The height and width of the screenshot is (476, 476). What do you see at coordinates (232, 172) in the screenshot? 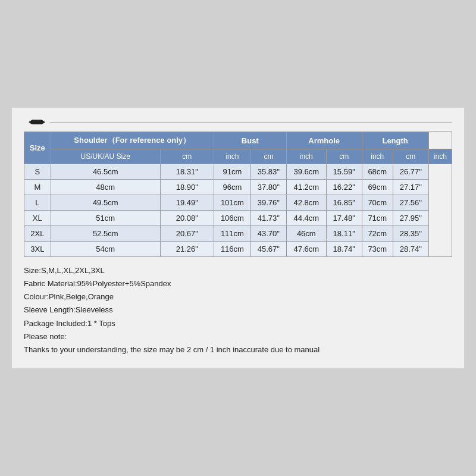
I see `table-cell: 91cm` at bounding box center [232, 172].